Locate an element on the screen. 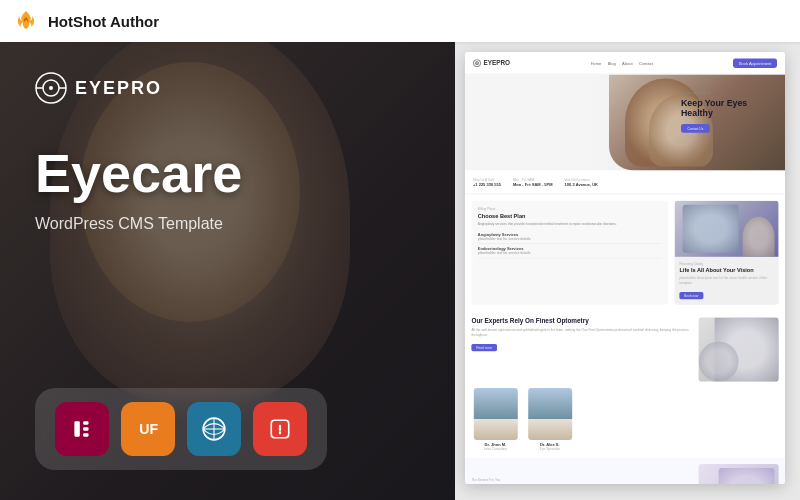 The image size is (800, 500). wp-info-location: Visit Our Location 100-3 Avenue, UK is located at coordinates (581, 182).